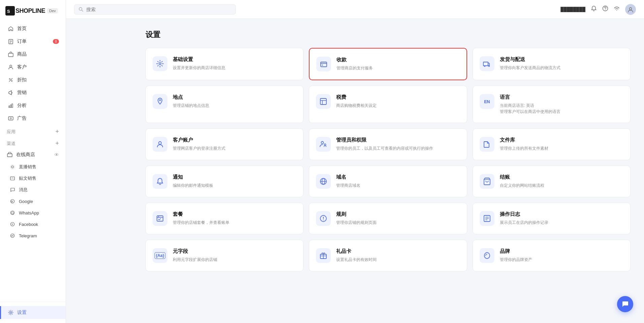 This screenshot has width=644, height=323. I want to click on shipping-icon, so click(487, 64).